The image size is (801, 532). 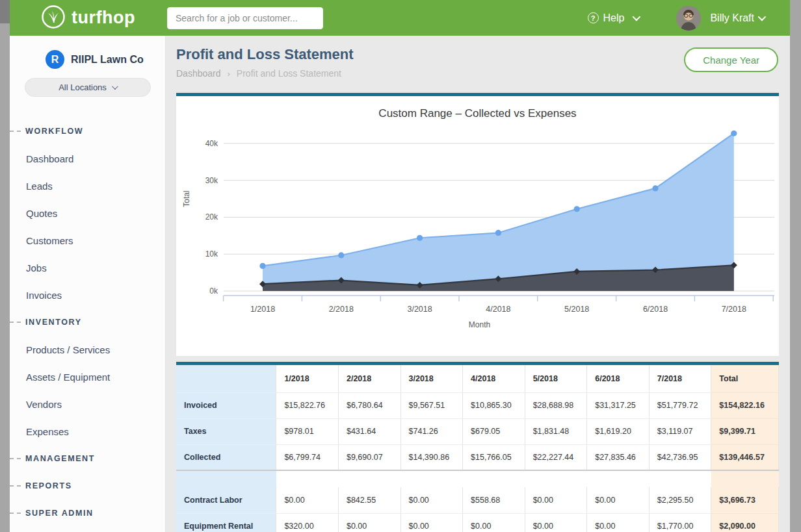 What do you see at coordinates (55, 60) in the screenshot?
I see `company-logo-badge: R` at bounding box center [55, 60].